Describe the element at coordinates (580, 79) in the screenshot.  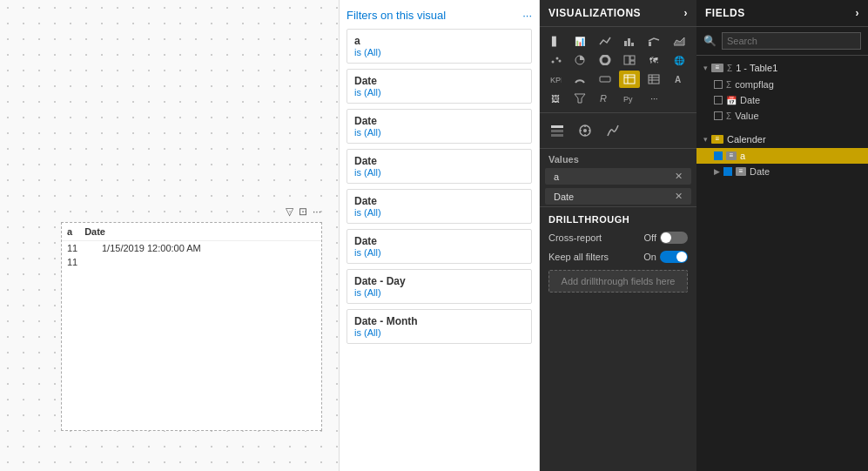
I see `viz-icon-gauge` at that location.